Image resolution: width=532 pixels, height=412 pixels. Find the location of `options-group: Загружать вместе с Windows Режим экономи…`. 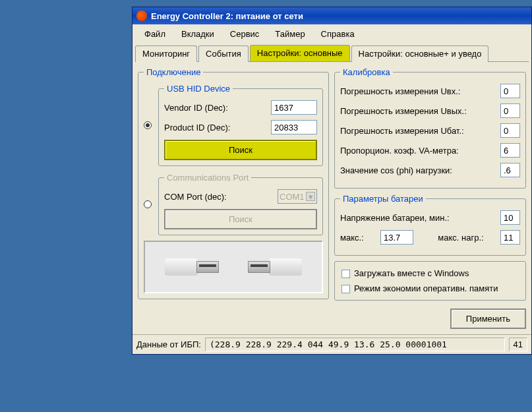

options-group: Загружать вместе с Windows Режим экономи… is located at coordinates (430, 281).